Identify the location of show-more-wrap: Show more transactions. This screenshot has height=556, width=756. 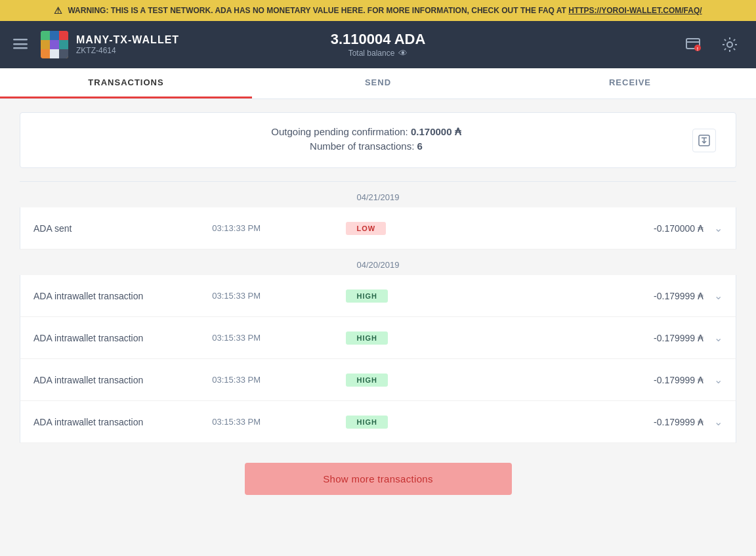
(378, 479).